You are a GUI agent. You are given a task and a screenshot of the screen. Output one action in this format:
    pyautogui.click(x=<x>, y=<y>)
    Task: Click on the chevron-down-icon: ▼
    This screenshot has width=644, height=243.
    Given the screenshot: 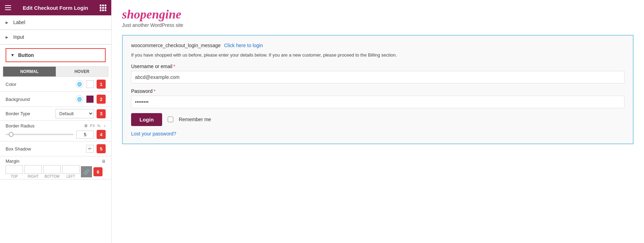 What is the action you would take?
    pyautogui.click(x=13, y=55)
    